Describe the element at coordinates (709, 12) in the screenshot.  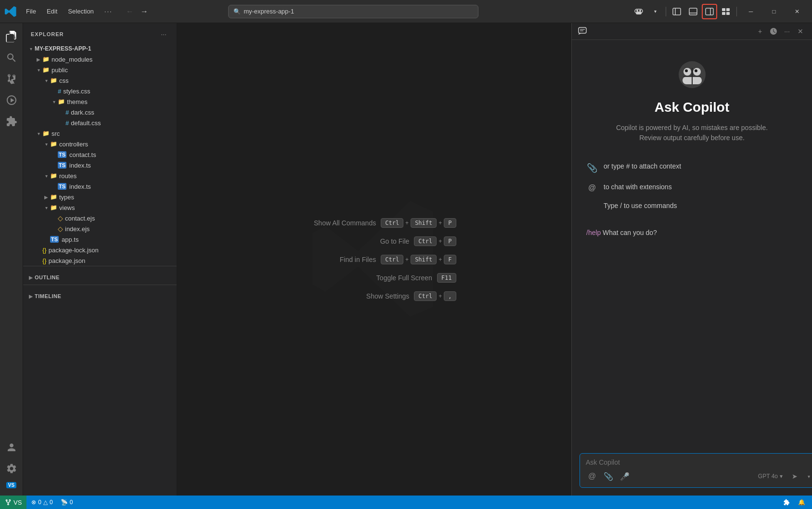
I see `toggle-secondpanel-btn` at that location.